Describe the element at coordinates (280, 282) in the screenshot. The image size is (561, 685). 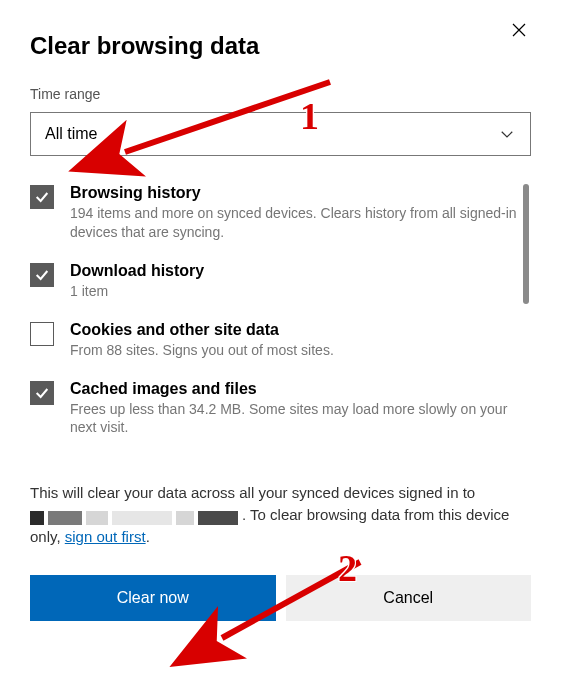
I see `option-download-history: Download history 1 item` at that location.